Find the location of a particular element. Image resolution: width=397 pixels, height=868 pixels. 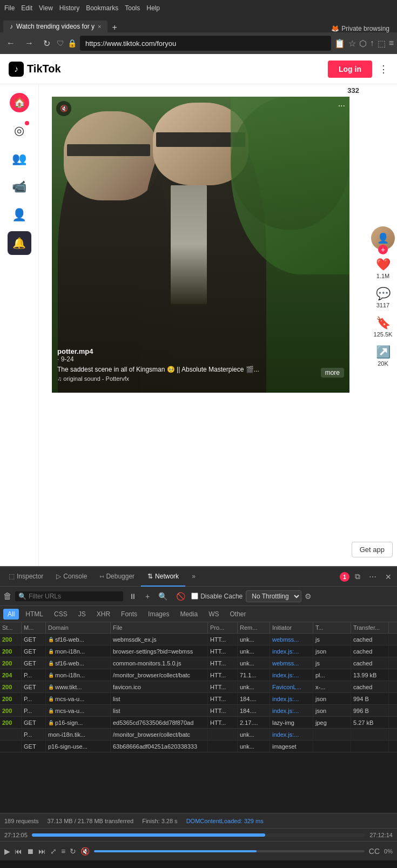

reload-btn: ↻ is located at coordinates (46, 43).